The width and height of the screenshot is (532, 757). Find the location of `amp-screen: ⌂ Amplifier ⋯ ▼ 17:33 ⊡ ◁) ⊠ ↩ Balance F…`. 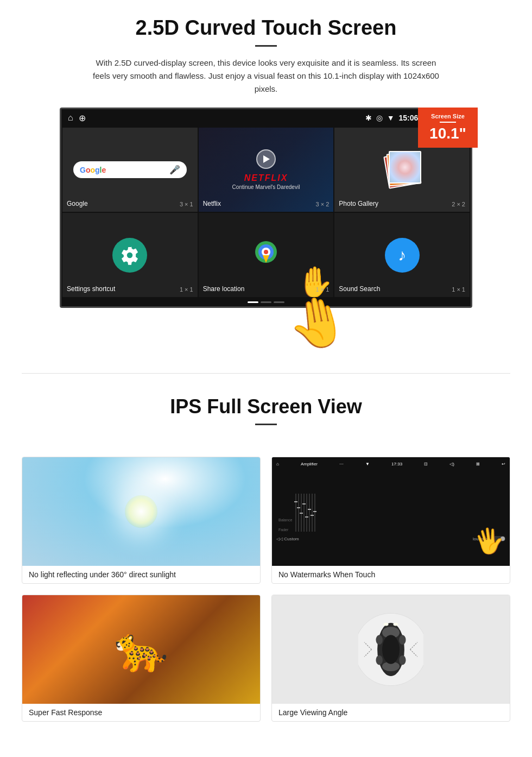

amp-screen: ⌂ Amplifier ⋯ ▼ 17:33 ⊡ ◁) ⊠ ↩ Balance F… is located at coordinates (391, 512).